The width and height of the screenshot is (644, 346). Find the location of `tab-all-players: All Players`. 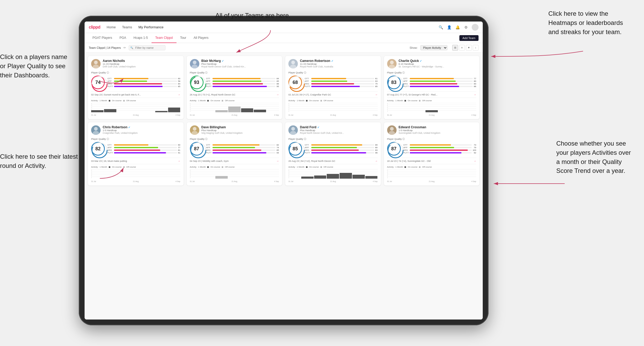

tab-all-players: All Players is located at coordinates (201, 38).